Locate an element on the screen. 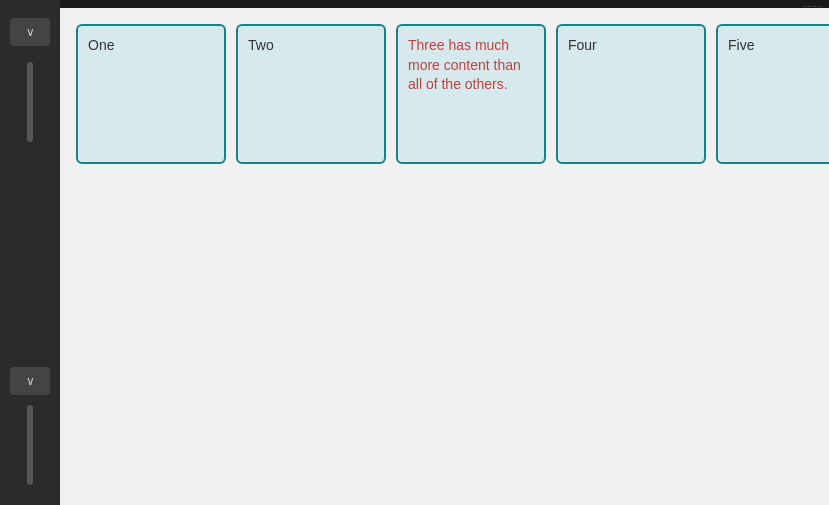 The image size is (829, 505). sidebar: ∨ ∨ is located at coordinates (30, 252).